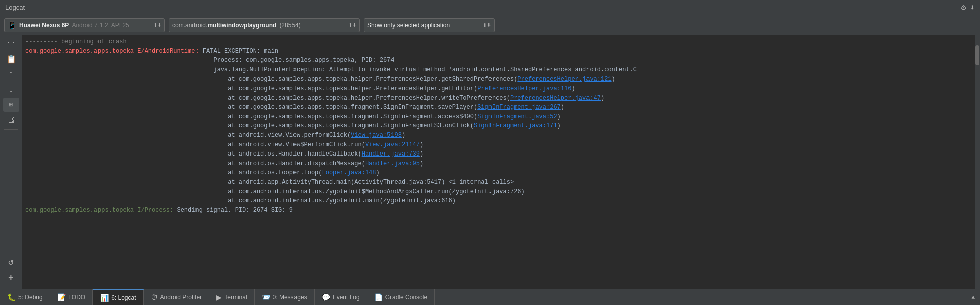 This screenshot has height=305, width=980. Describe the element at coordinates (11, 262) in the screenshot. I see `restart-button: ↺` at that location.